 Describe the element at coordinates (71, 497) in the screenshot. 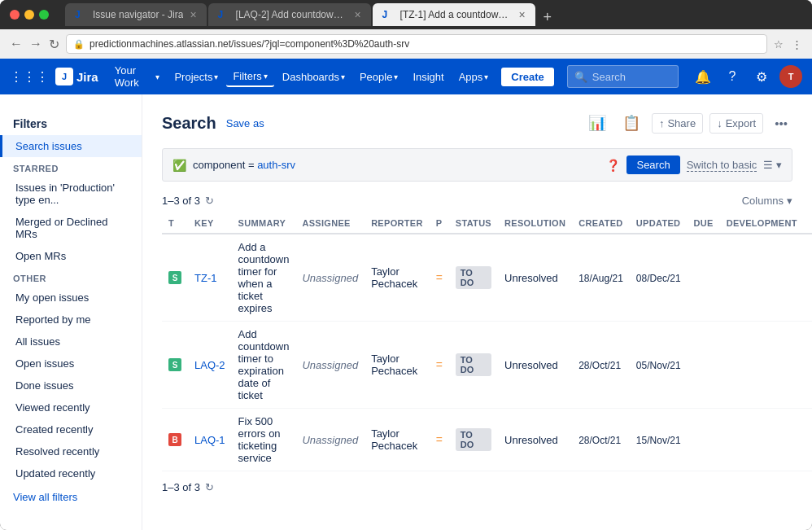

I see `sidebar-view-all-filters: View all filters` at that location.